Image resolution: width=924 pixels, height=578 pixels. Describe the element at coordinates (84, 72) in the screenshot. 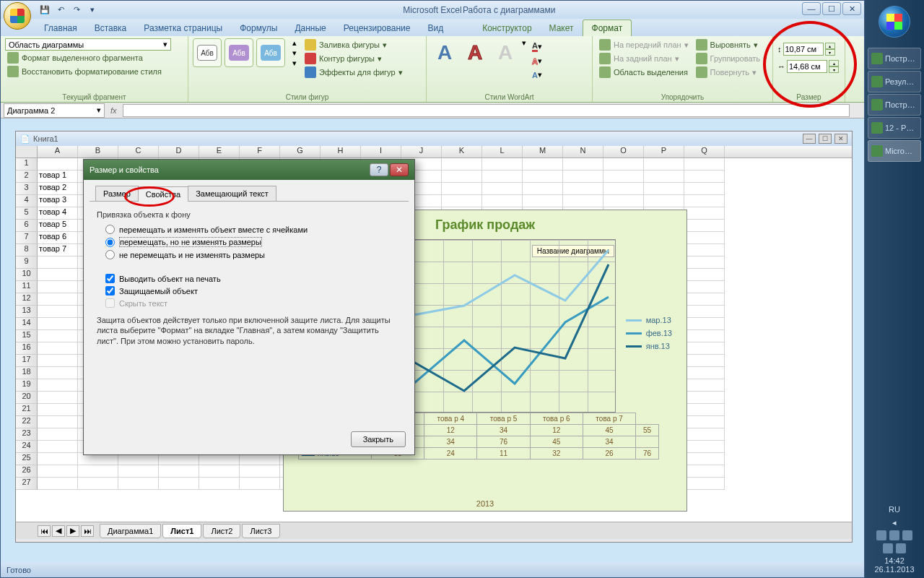

I see `reset-style-button: Восстановить форматирование стиля` at that location.